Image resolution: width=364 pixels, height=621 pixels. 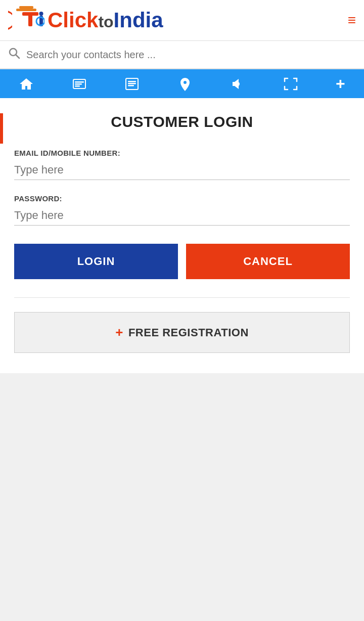 What do you see at coordinates (79, 84) in the screenshot?
I see `nav-inbox` at bounding box center [79, 84].